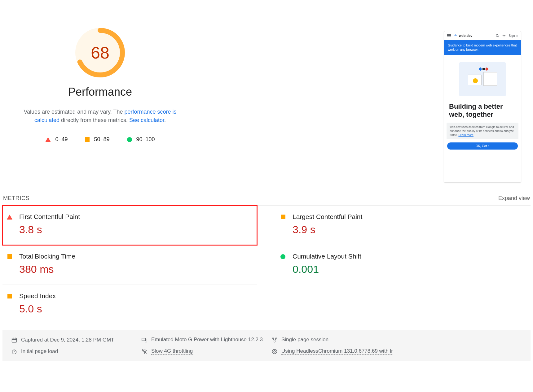  I want to click on metric-value: 3.9 s, so click(327, 230).